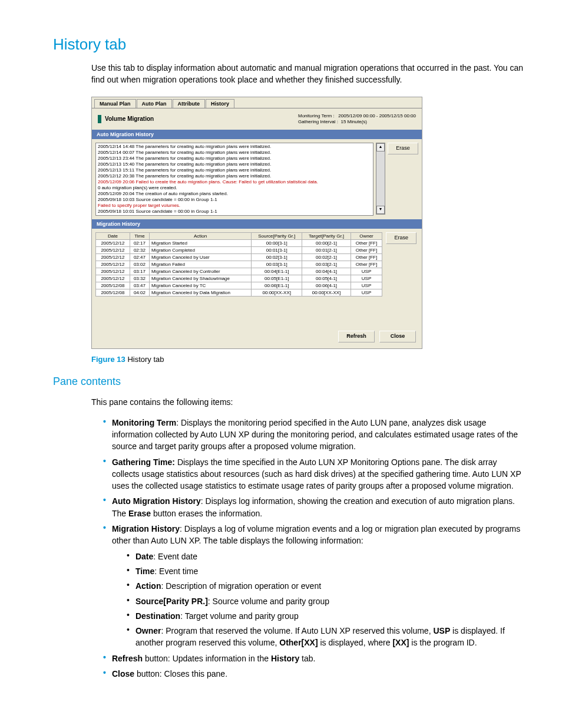 This screenshot has width=562, height=728. Describe the element at coordinates (326, 616) in the screenshot. I see `sub-destination: Destination: Target volume and parity gr…` at that location.